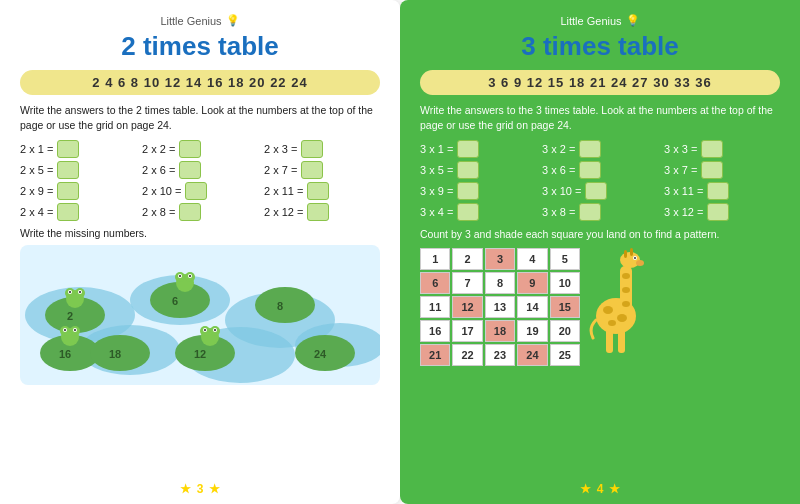  What do you see at coordinates (78, 170) in the screenshot?
I see `eq-left-2: 2 x 5 =` at bounding box center [78, 170].